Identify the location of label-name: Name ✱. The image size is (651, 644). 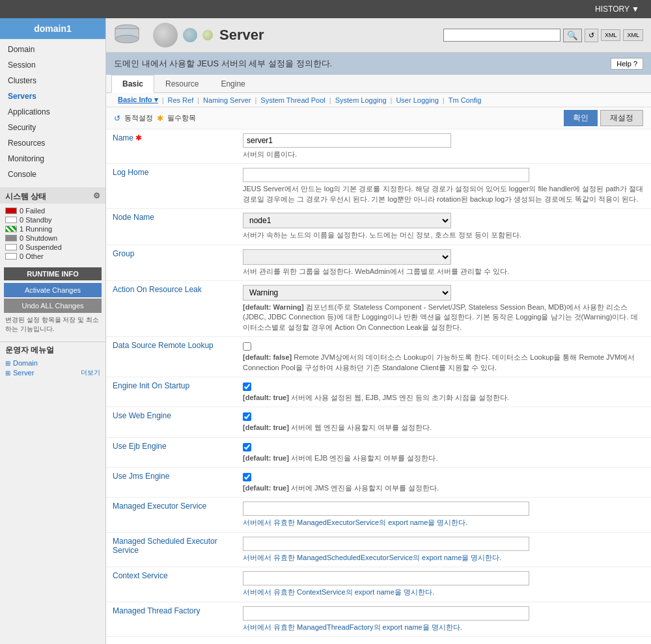
(171, 147).